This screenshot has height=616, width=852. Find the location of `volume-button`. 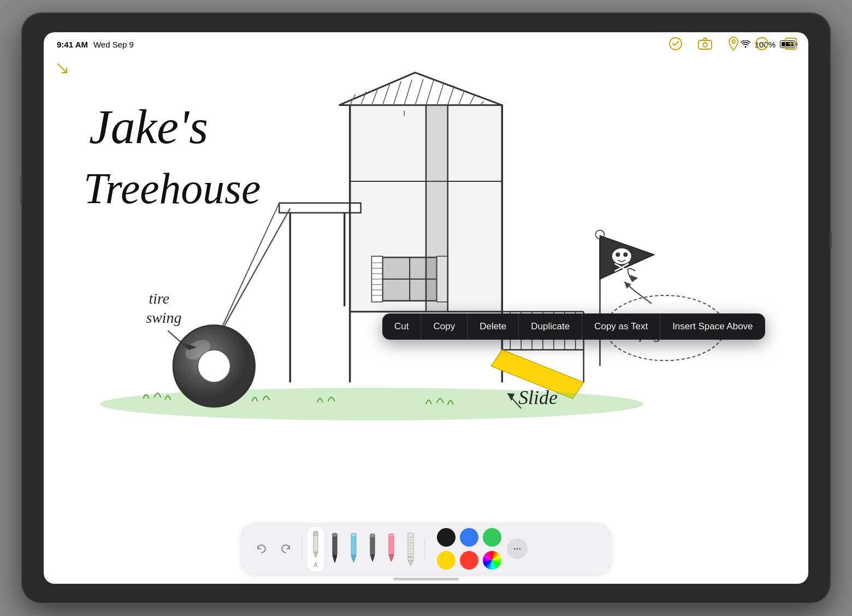

volume-button is located at coordinates (21, 191).